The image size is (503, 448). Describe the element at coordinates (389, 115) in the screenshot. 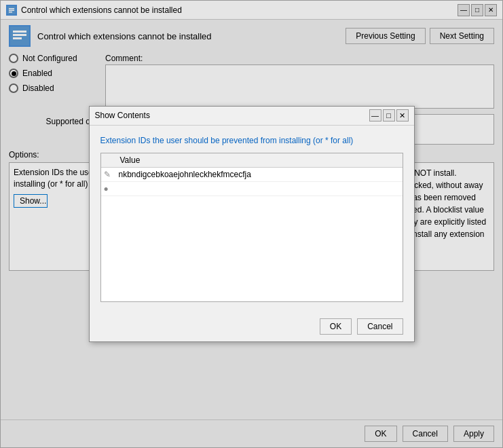

I see `modal-maximize-button: □` at that location.